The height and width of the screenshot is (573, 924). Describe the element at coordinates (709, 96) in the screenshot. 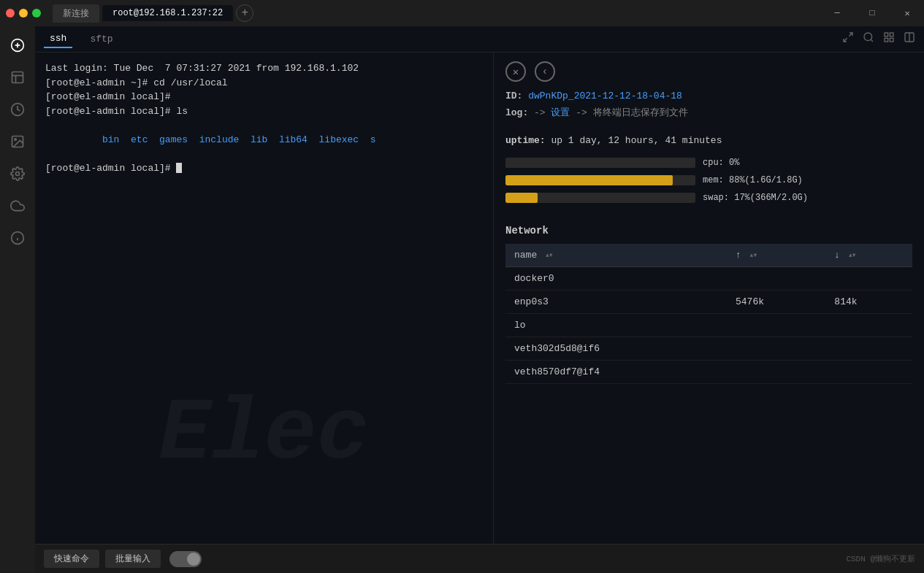

I see `session-id-row: ID: dwPnKDp_2021-12-12-18-04-18` at that location.